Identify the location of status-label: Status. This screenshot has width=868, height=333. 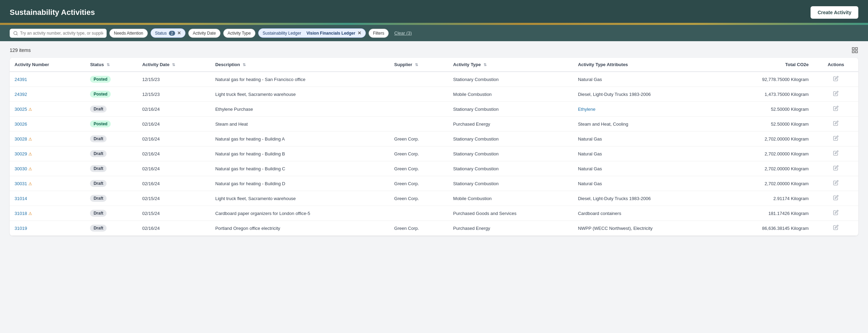
(161, 33).